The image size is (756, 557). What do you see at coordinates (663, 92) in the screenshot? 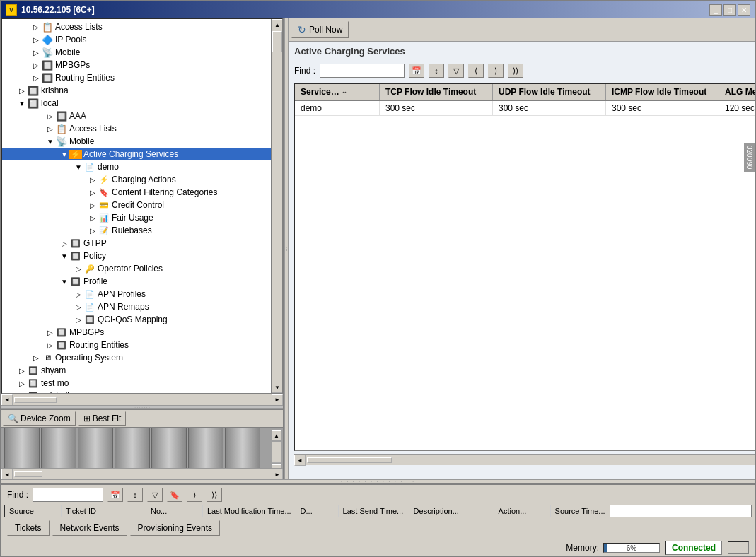
I see `col-icmp: ICMP Flow Idle Timeout` at bounding box center [663, 92].